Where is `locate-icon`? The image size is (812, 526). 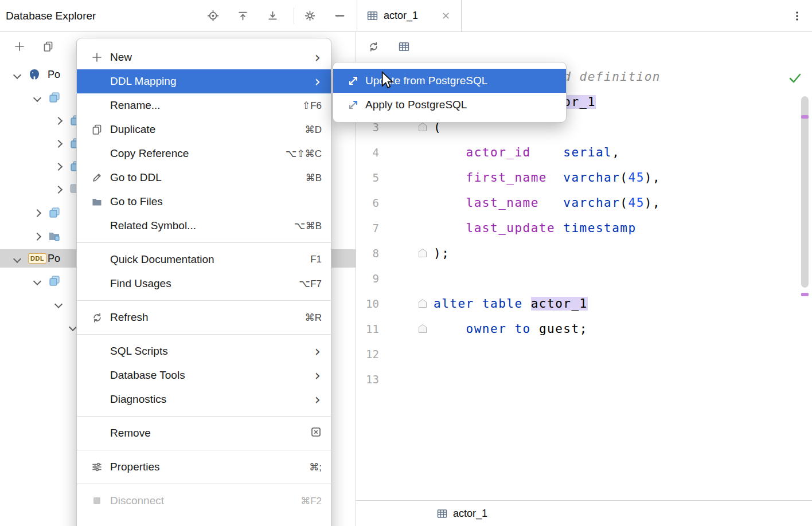 locate-icon is located at coordinates (213, 16).